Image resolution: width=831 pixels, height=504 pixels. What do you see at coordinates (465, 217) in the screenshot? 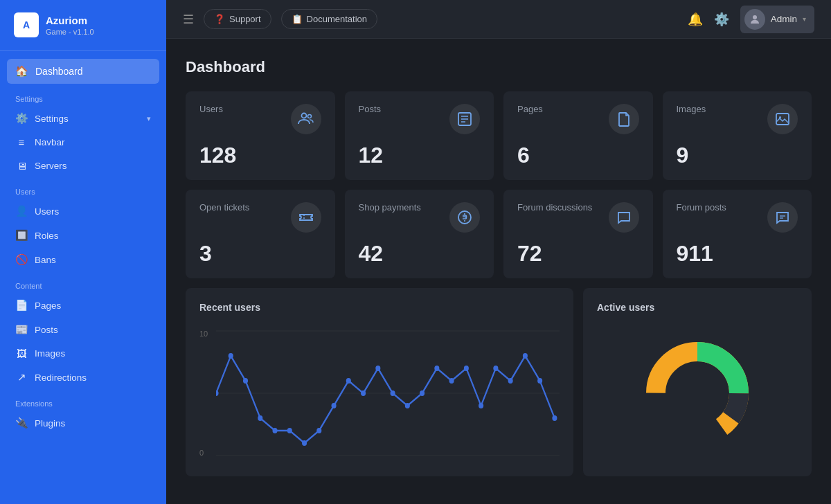
I see `stat-icon-payments` at bounding box center [465, 217].